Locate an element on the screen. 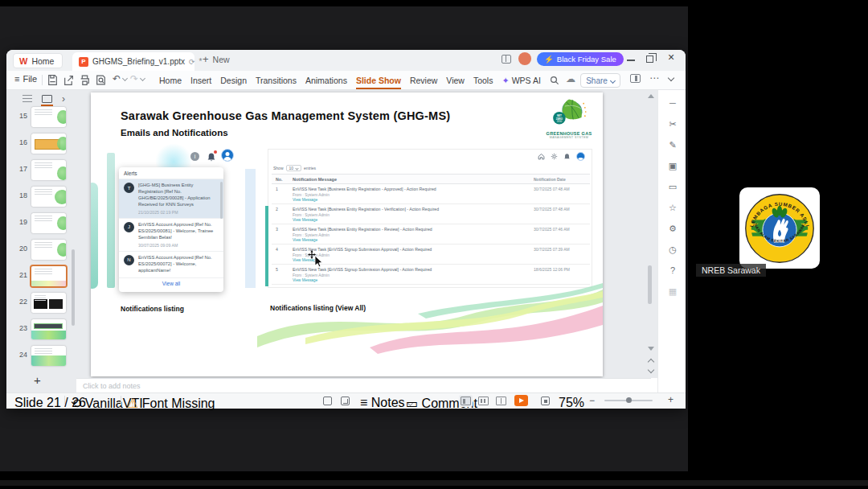 This screenshot has height=489, width=868. slide-thumbnail-21-selected: 21 is located at coordinates (40, 277).